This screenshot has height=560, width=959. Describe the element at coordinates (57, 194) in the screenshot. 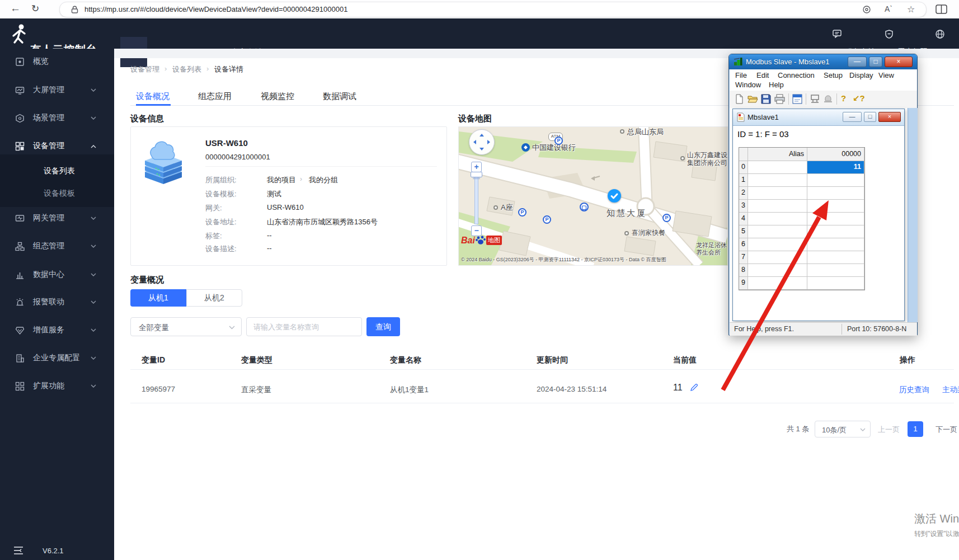

I see `sidebar-item-device-template: 设备模板` at that location.